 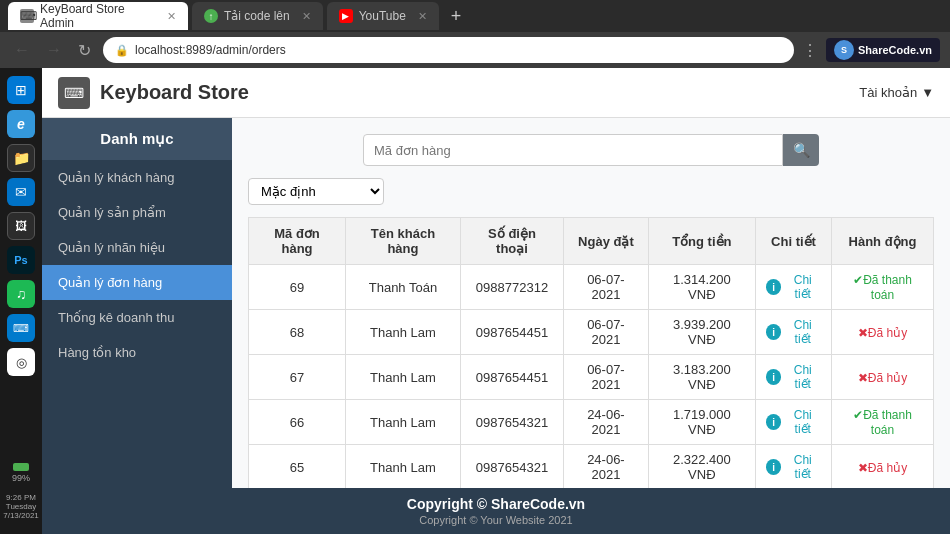 I want to click on tab-close-1: ✕, so click(x=172, y=16).